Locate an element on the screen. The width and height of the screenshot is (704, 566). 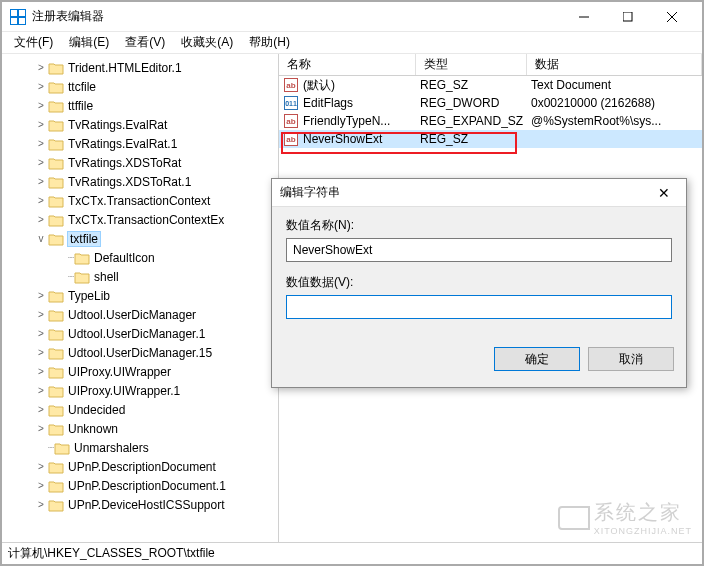
tree-item: >TxCTx.TransactionContextEx is located at coordinates (140, 220).